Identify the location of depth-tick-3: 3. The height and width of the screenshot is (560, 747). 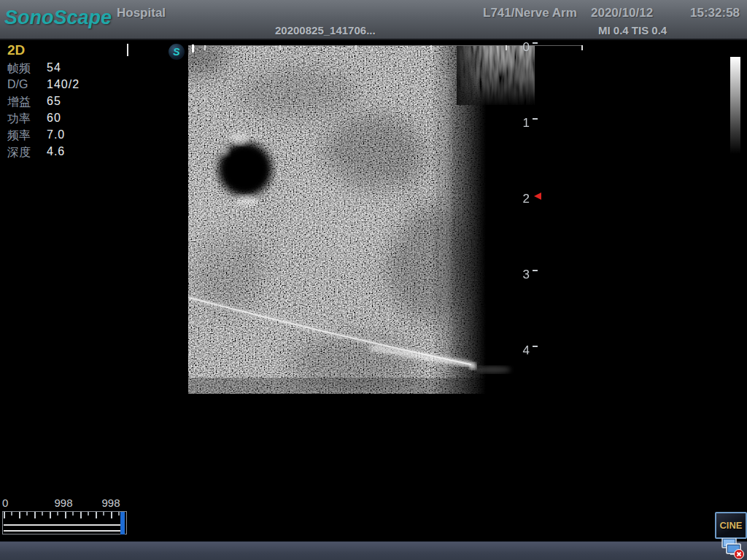
(520, 275).